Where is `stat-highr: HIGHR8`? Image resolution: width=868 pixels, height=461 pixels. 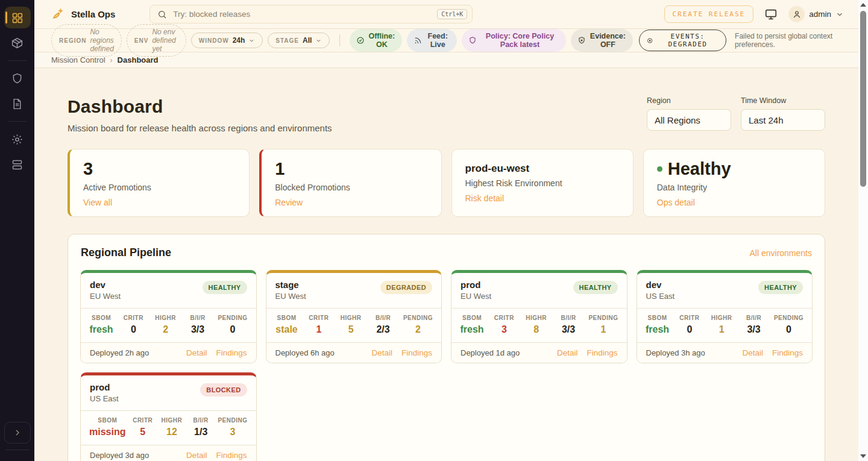 stat-highr: HIGHR8 is located at coordinates (536, 325).